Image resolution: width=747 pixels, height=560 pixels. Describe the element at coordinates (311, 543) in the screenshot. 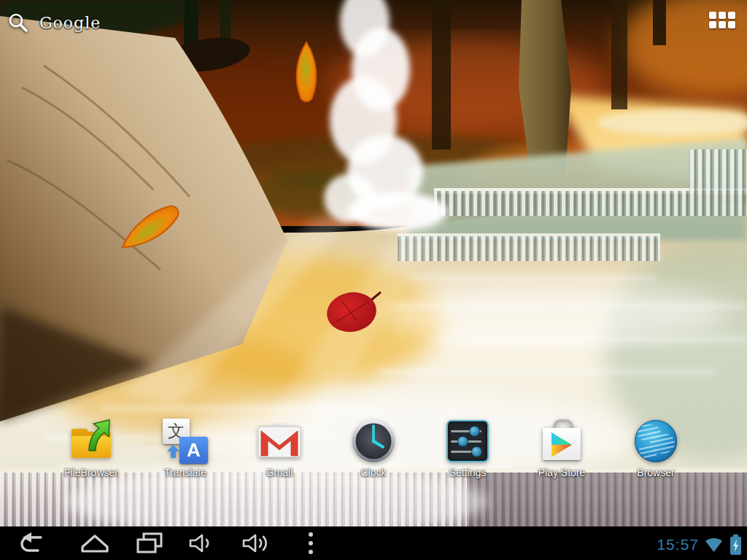

I see `menu-overflow-button` at that location.